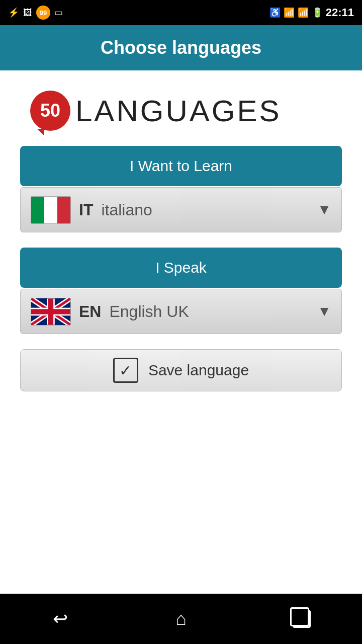  What do you see at coordinates (181, 13) in the screenshot?
I see `status-bar: ⚡ 🖼 99 ▭ ♿ 📶 📶 🔋 22:11` at bounding box center [181, 13].